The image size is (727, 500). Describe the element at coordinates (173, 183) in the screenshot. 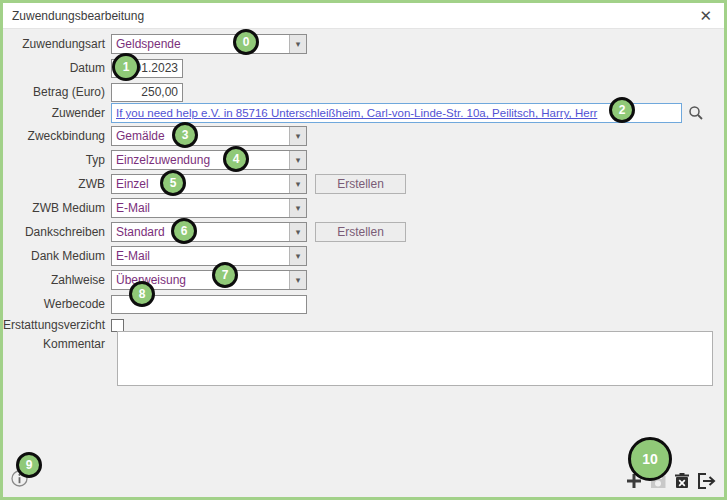

I see `annotation-marker-5: 5` at that location.